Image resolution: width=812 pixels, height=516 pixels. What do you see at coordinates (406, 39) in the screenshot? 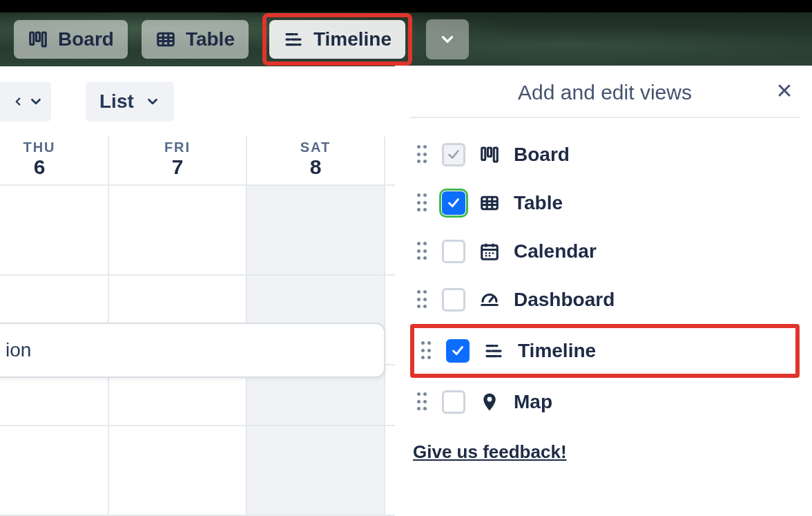
I see `view-tabs-toolbar: Board Table Timeline` at bounding box center [406, 39].